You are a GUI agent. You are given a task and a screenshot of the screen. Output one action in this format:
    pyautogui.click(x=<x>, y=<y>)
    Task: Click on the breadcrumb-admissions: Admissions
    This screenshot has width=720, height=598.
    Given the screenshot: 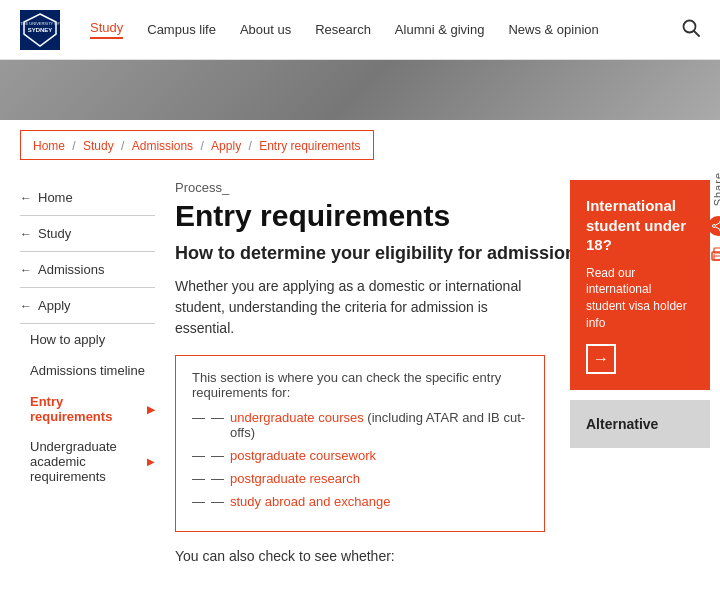 What is the action you would take?
    pyautogui.click(x=162, y=146)
    